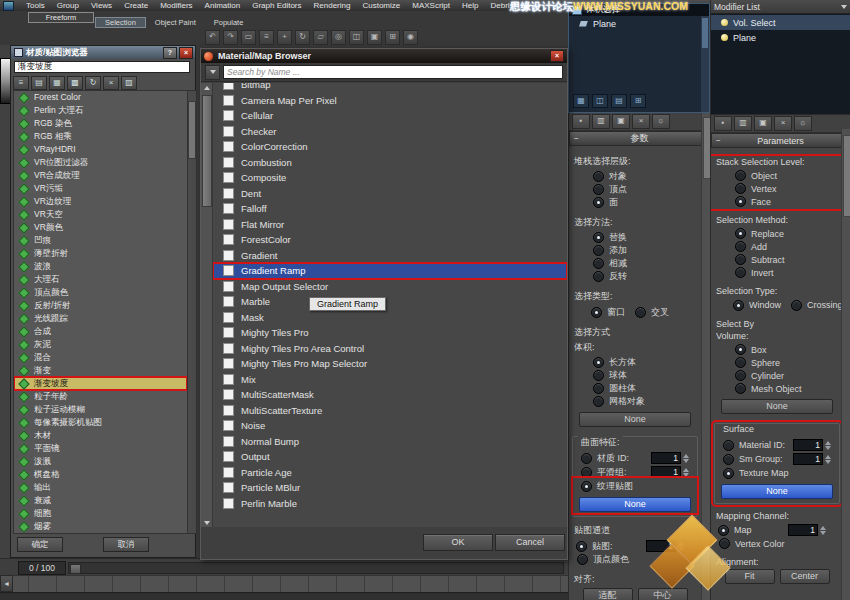 This screenshot has width=850, height=600. Describe the element at coordinates (390, 302) in the screenshot. I see `dialog-map-item: Marble` at that location.